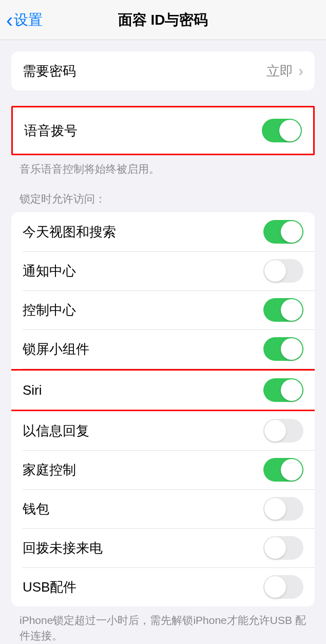 The image size is (326, 644). What do you see at coordinates (283, 587) in the screenshot?
I see `toggle-usb配件` at bounding box center [283, 587].